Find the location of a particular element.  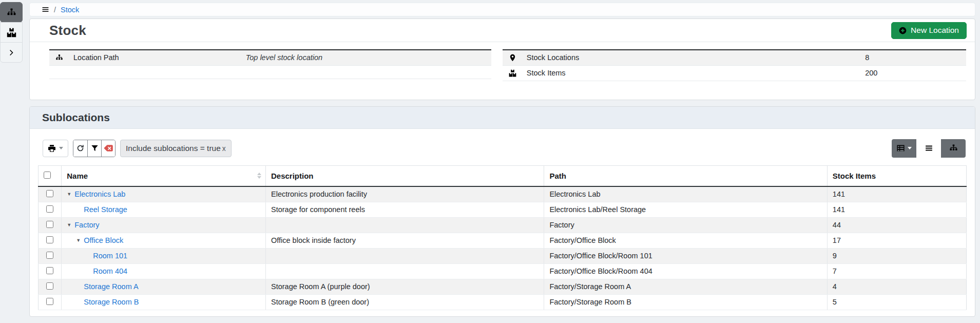

new-location-button: New Location is located at coordinates (929, 31).